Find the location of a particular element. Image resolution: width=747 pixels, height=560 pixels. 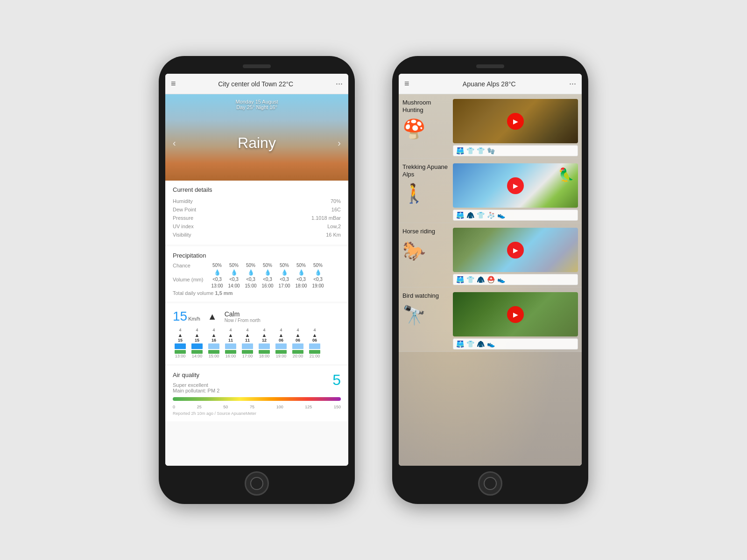

wind-bar-6: 4 ▲ 12 18:00 is located at coordinates (264, 343).